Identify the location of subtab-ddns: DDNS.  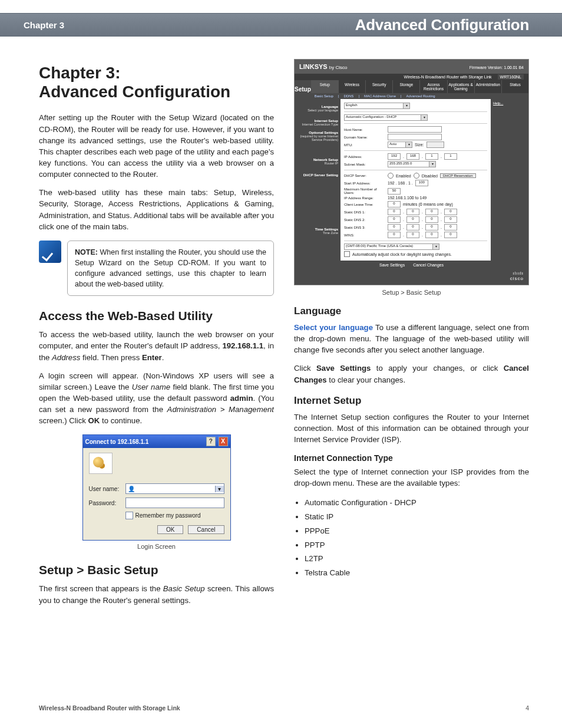
(349, 96).